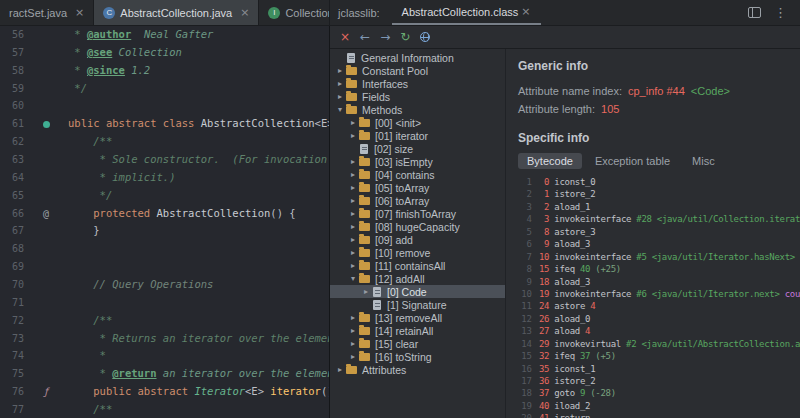  What do you see at coordinates (164, 410) in the screenshot?
I see `editor-line: 77 /**` at bounding box center [164, 410].